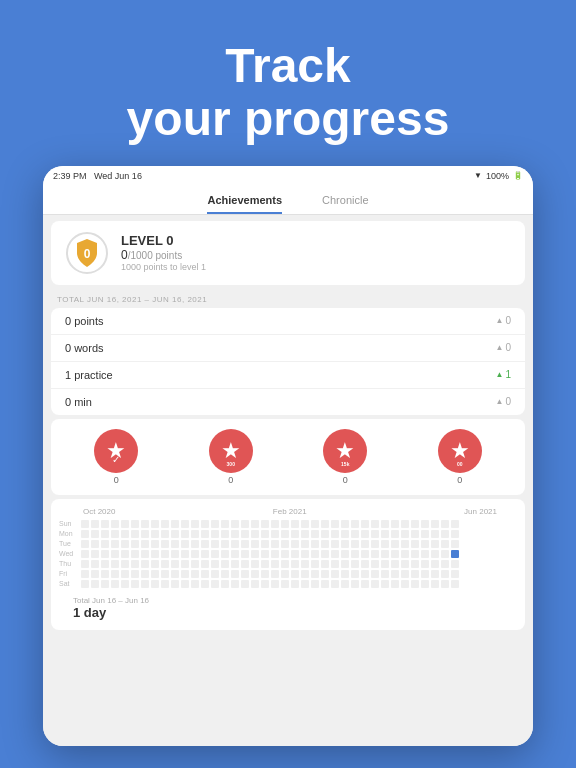 Image resolution: width=576 pixels, height=768 pixels. Describe the element at coordinates (124, 255) in the screenshot. I see `current-points: 0` at that location.